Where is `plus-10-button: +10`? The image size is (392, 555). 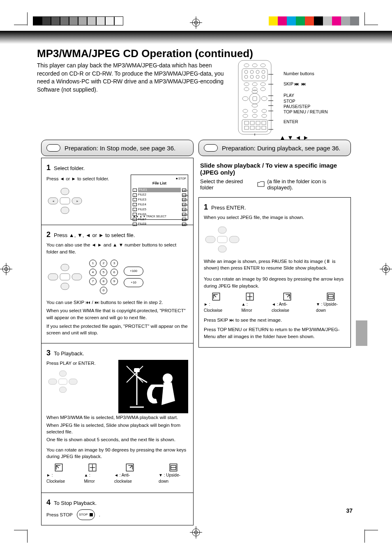 plus-10-button: +10 is located at coordinates (134, 283).